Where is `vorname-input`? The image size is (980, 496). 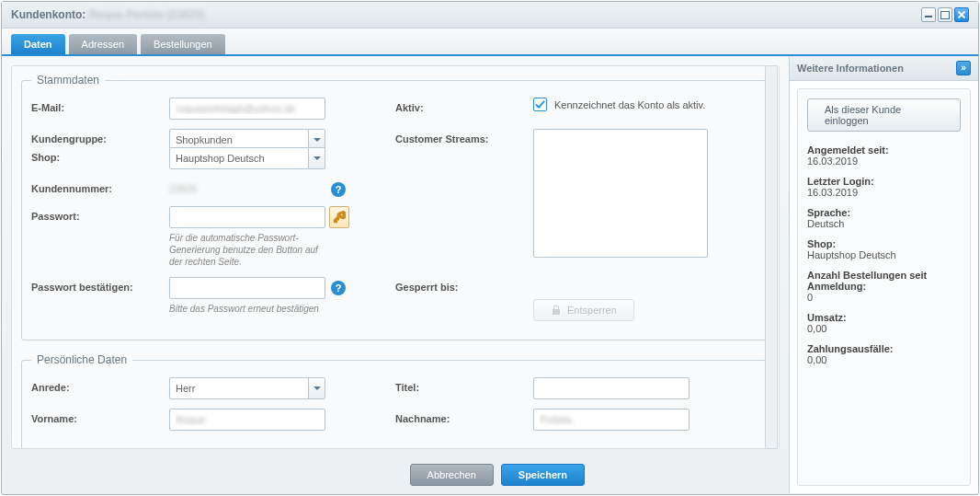 vorname-input is located at coordinates (247, 420).